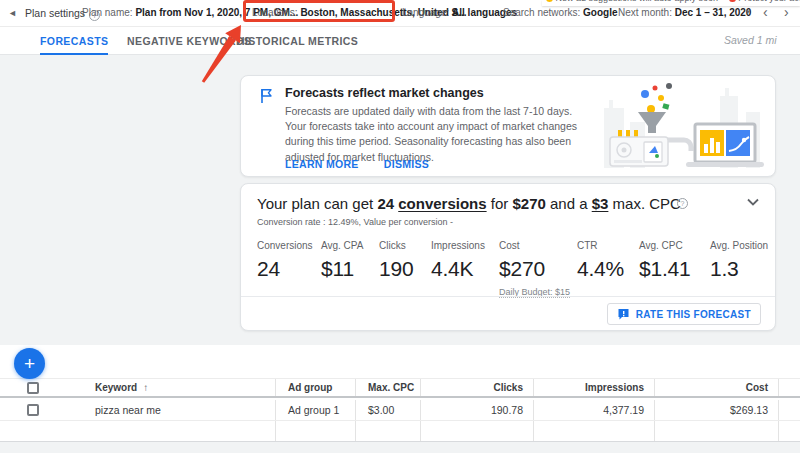 The image size is (800, 453). I want to click on metric-value: 190, so click(405, 269).